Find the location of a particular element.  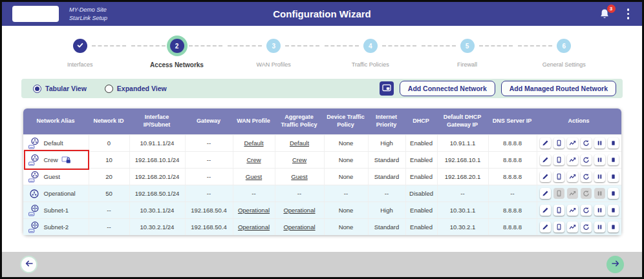

subnet-network-icon is located at coordinates (34, 211).